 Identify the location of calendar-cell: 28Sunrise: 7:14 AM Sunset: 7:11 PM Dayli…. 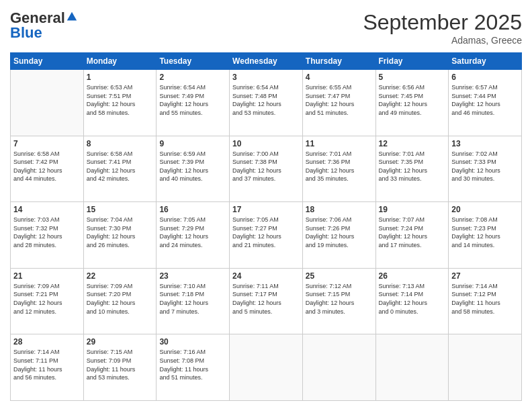
(47, 368).